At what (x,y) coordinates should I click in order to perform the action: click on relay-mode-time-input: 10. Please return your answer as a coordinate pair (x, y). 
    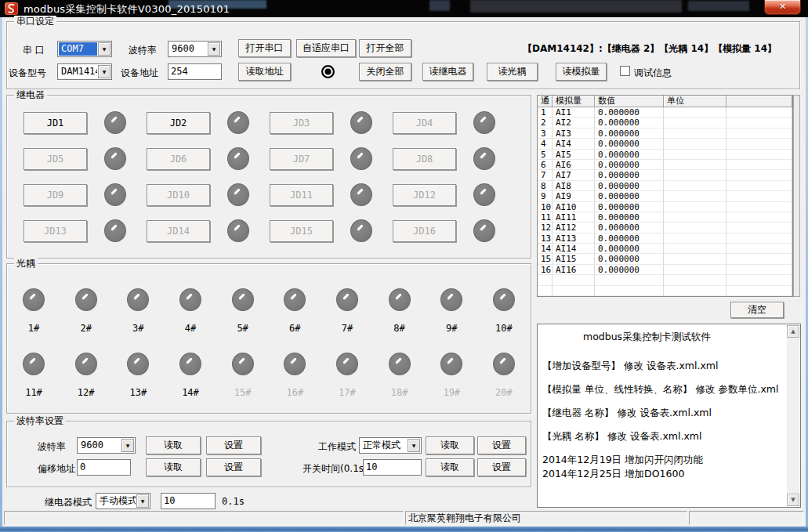
    Looking at the image, I should click on (188, 501).